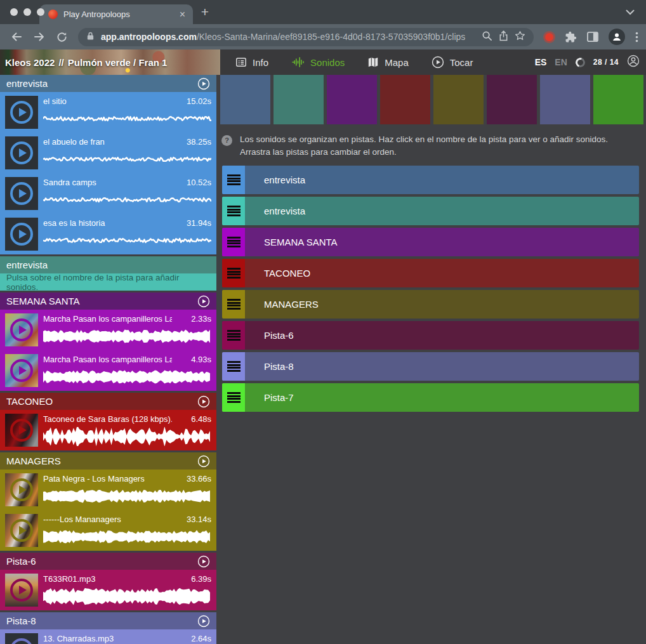  I want to click on map-icon, so click(373, 62).